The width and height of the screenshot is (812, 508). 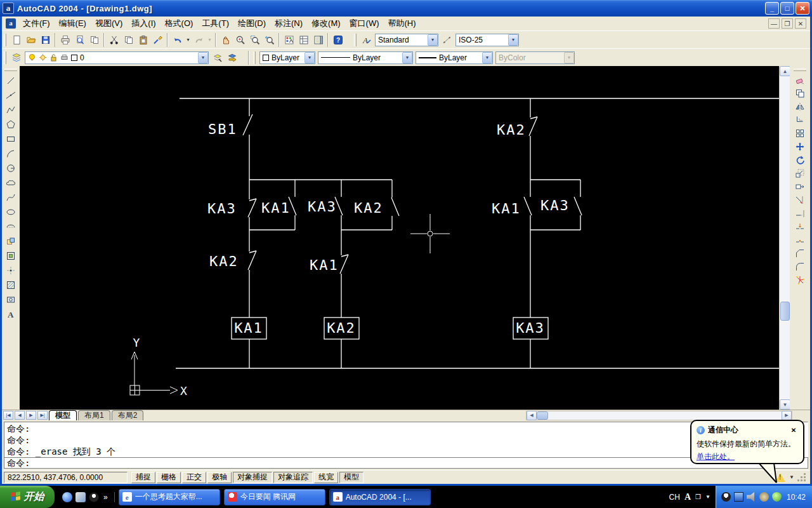 I want to click on hatch-tool-button, so click(x=11, y=284).